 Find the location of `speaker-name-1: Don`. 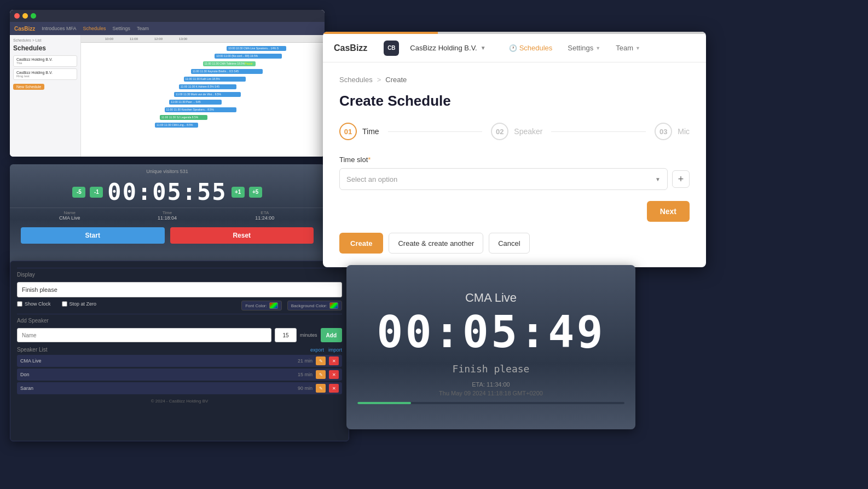

speaker-name-1: Don is located at coordinates (154, 375).